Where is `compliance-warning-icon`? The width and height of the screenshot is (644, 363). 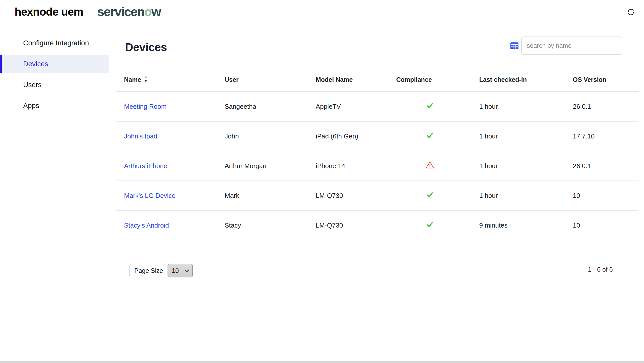
compliance-warning-icon is located at coordinates (430, 166).